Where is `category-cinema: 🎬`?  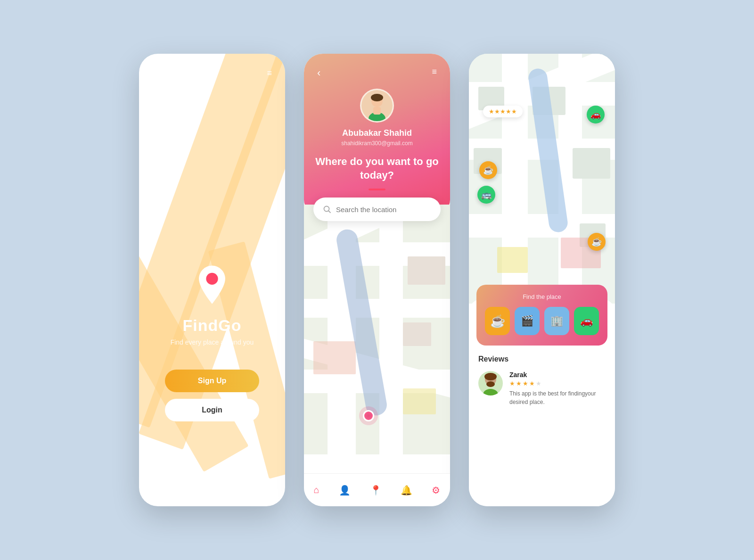 category-cinema: 🎬 is located at coordinates (527, 321).